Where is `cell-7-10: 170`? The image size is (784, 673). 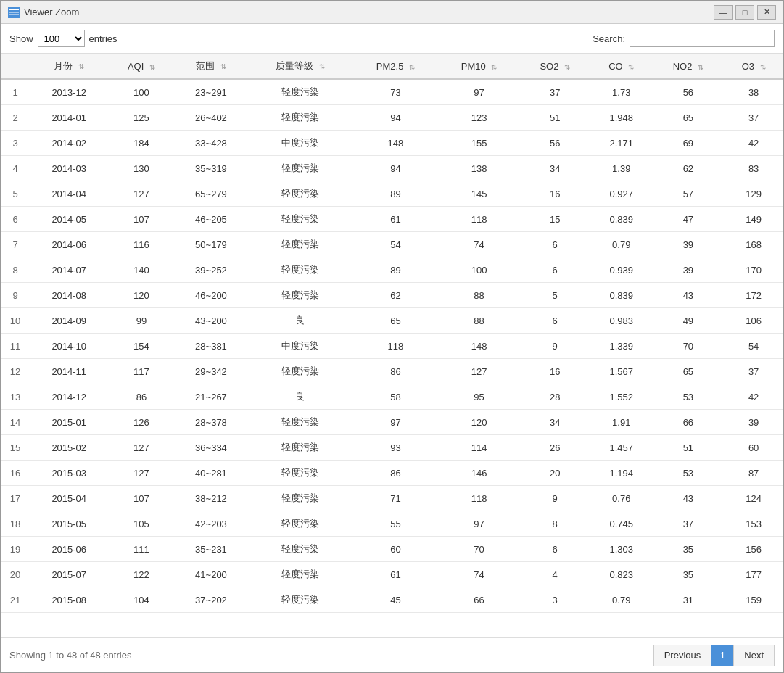
cell-7-10: 170 is located at coordinates (754, 270).